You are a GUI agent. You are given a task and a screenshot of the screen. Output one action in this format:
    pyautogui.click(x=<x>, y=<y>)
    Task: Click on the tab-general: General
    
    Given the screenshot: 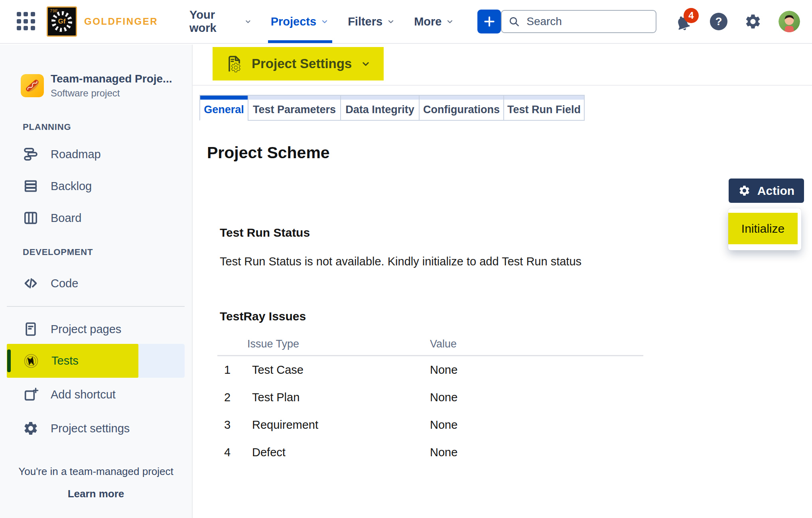 What is the action you would take?
    pyautogui.click(x=224, y=108)
    